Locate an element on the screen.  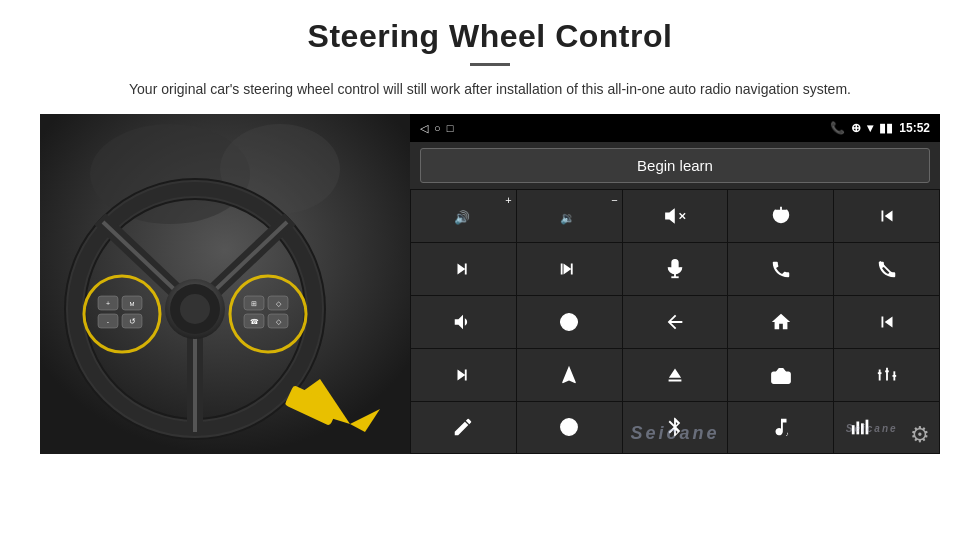
begin-learn-button: Begin learn is located at coordinates (675, 166).